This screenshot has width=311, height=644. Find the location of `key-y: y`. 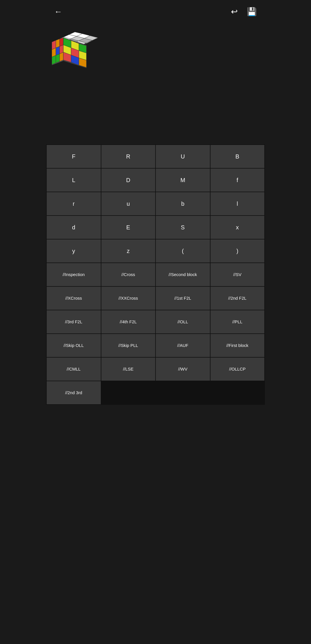

key-y: y is located at coordinates (74, 251).